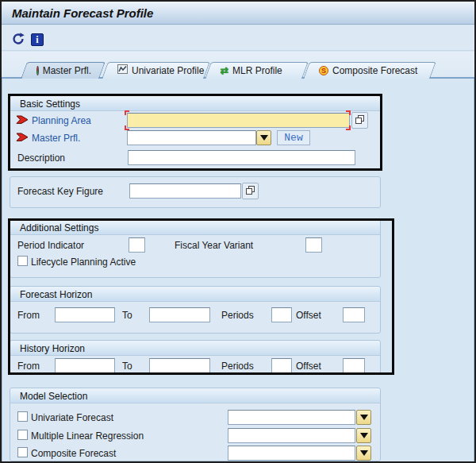 The height and width of the screenshot is (463, 476). I want to click on planning-area-label: Planning Area, so click(62, 121).